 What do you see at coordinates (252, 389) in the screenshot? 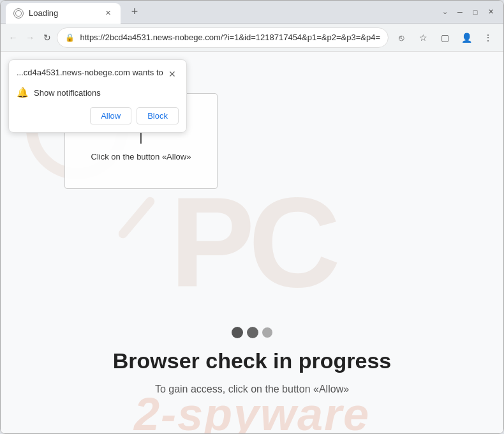
I see `main-subtext: To gain access, click on the button «All…` at bounding box center [252, 389].